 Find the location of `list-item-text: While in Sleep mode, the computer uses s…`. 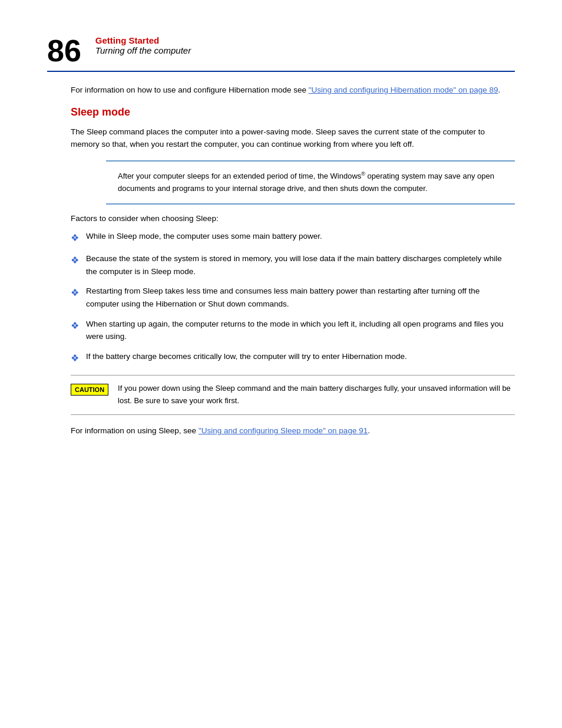

list-item-text: While in Sleep mode, the computer uses s… is located at coordinates (204, 236).